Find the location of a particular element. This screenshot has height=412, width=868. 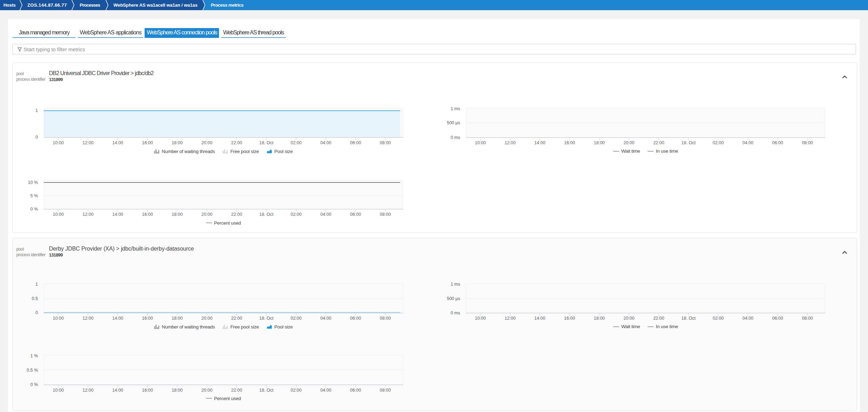

svg-text: Processes is located at coordinates (90, 5).